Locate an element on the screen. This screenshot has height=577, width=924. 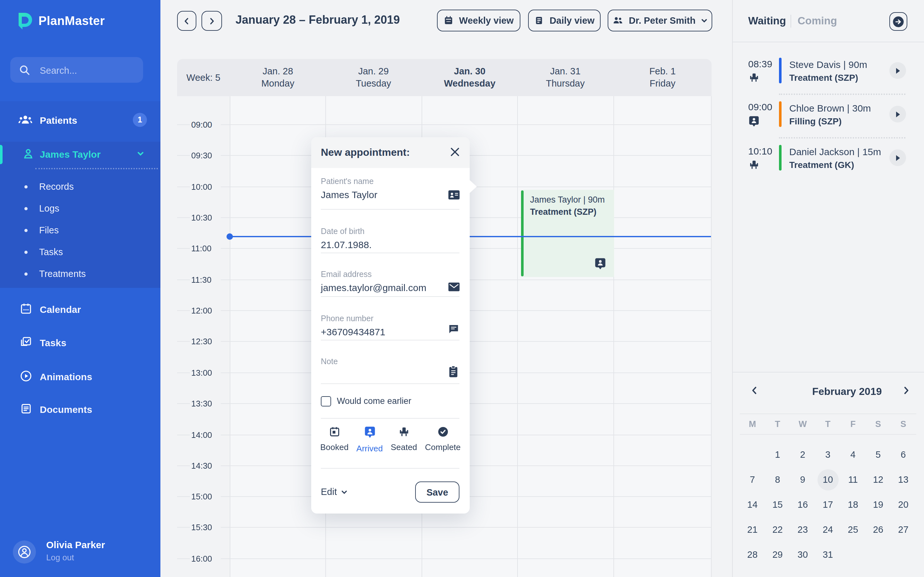
minical-date: 8 is located at coordinates (777, 480).